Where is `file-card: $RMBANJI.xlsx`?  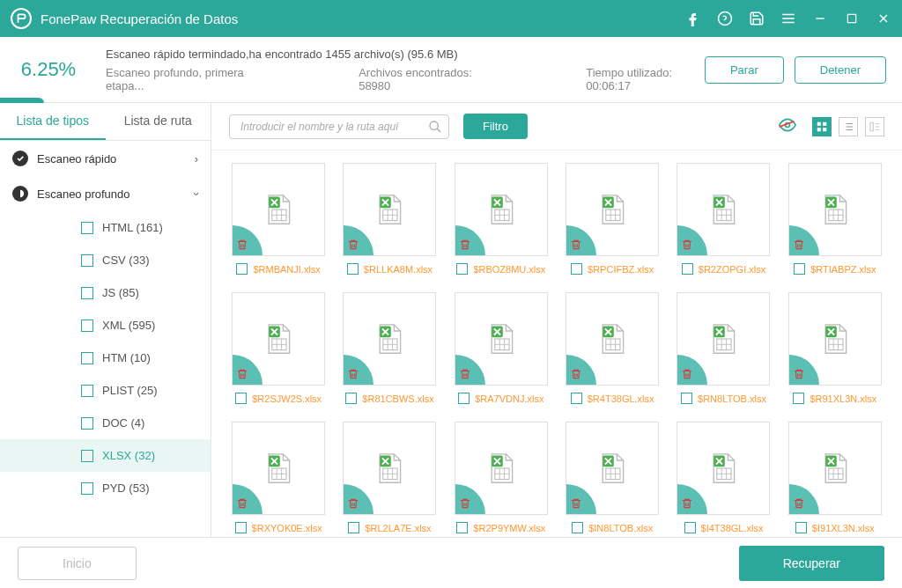
file-card: $RMBANJI.xlsx is located at coordinates (278, 218).